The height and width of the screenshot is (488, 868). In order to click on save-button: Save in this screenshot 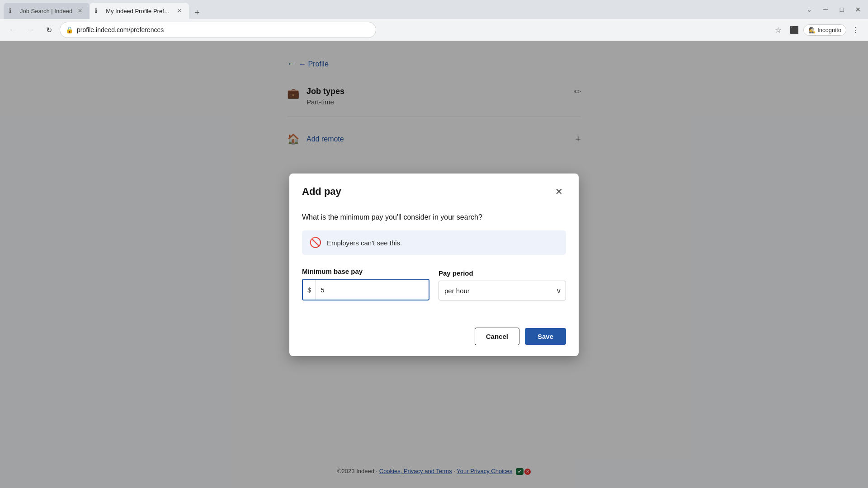, I will do `click(545, 336)`.